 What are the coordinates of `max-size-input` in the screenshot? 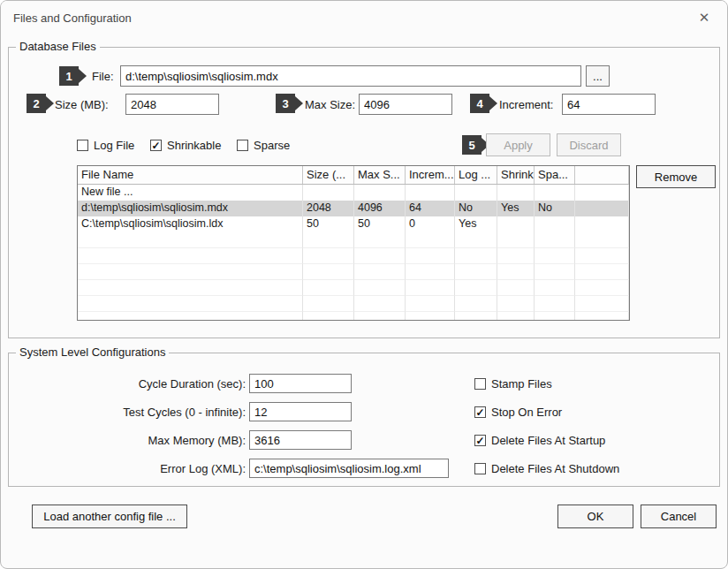 It's located at (406, 104).